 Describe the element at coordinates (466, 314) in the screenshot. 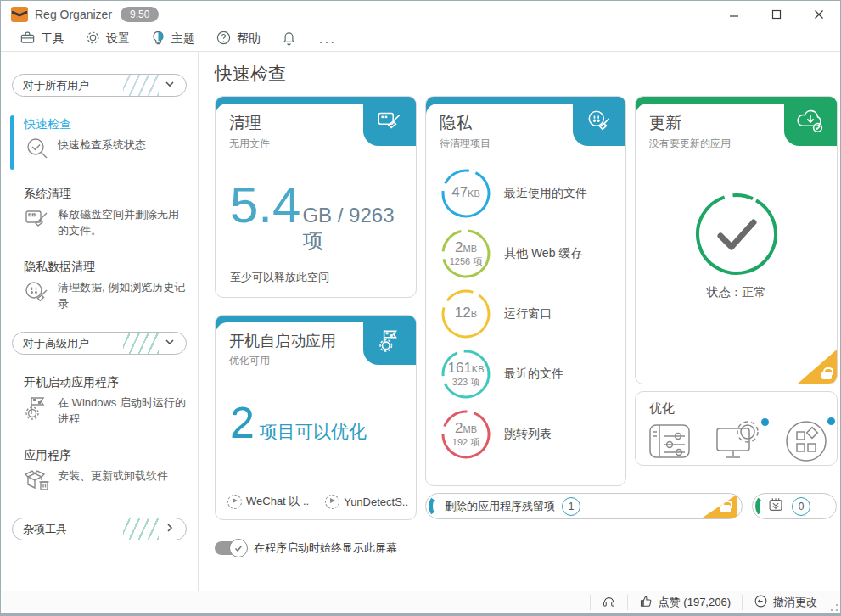

I see `size-ring: 12B` at that location.